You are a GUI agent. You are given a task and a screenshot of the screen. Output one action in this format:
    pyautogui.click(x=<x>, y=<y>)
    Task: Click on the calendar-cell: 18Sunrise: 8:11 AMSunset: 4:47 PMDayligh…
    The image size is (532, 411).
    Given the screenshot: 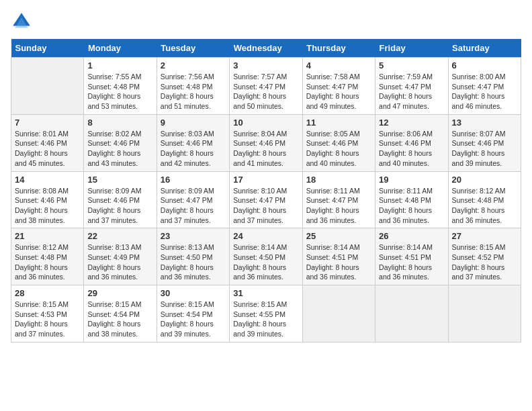 What is the action you would take?
    pyautogui.click(x=339, y=200)
    